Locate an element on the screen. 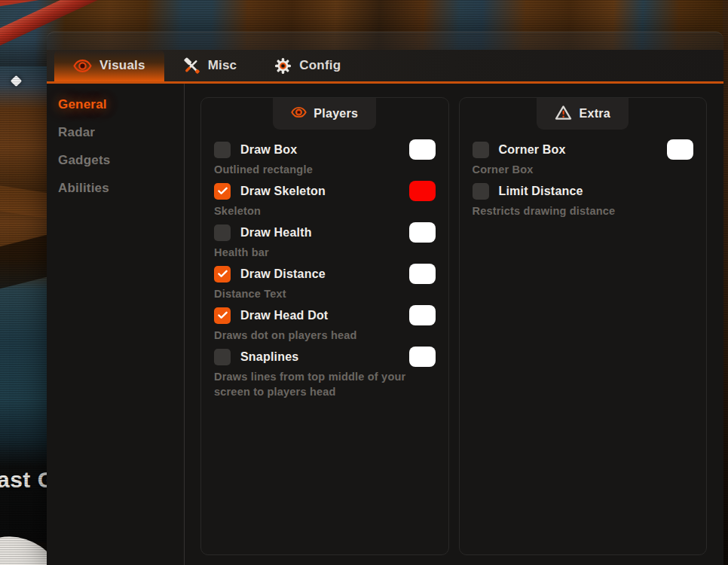 The width and height of the screenshot is (728, 565). setting-description: Corner Box is located at coordinates (570, 170).